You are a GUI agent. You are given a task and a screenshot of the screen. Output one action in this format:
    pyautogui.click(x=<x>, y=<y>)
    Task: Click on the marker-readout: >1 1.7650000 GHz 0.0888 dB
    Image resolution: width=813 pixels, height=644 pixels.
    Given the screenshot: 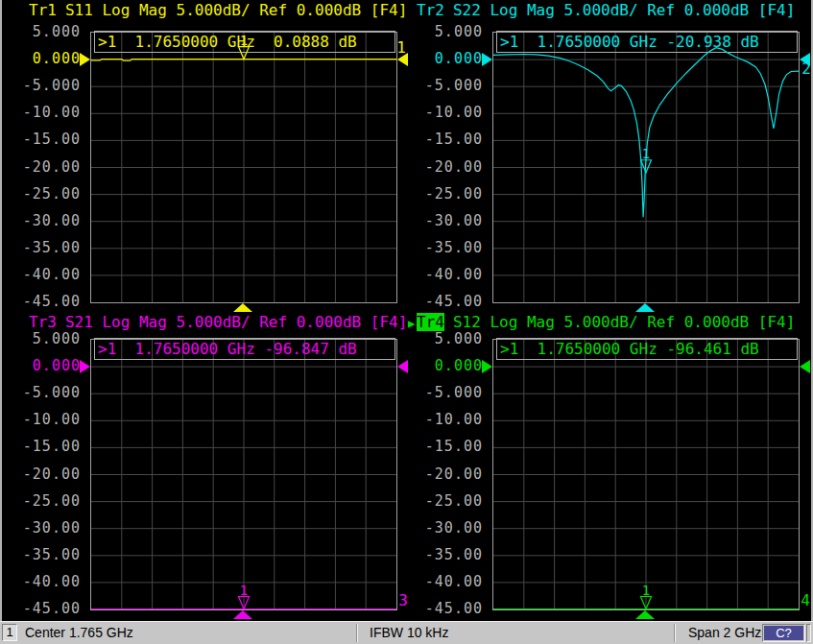 What is the action you would take?
    pyautogui.click(x=245, y=42)
    